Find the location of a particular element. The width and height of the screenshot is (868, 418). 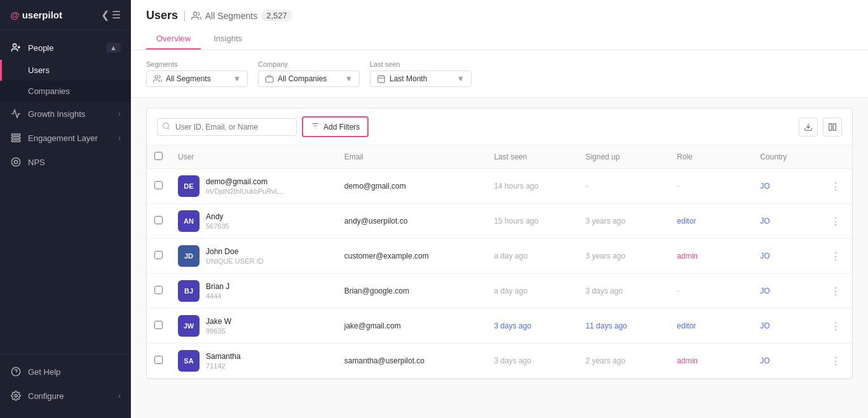

user-name: Brian J is located at coordinates (217, 287).